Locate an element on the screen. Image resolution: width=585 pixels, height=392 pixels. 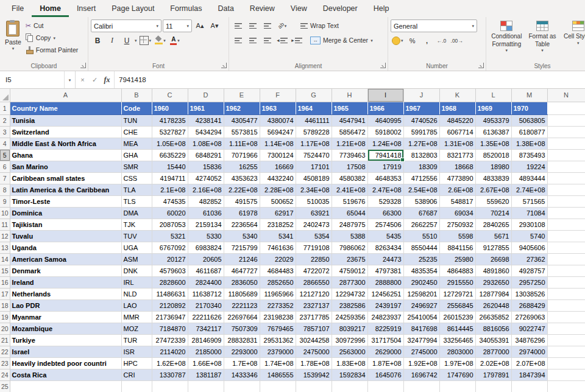
cell: 1968 is located at coordinates (457, 108).